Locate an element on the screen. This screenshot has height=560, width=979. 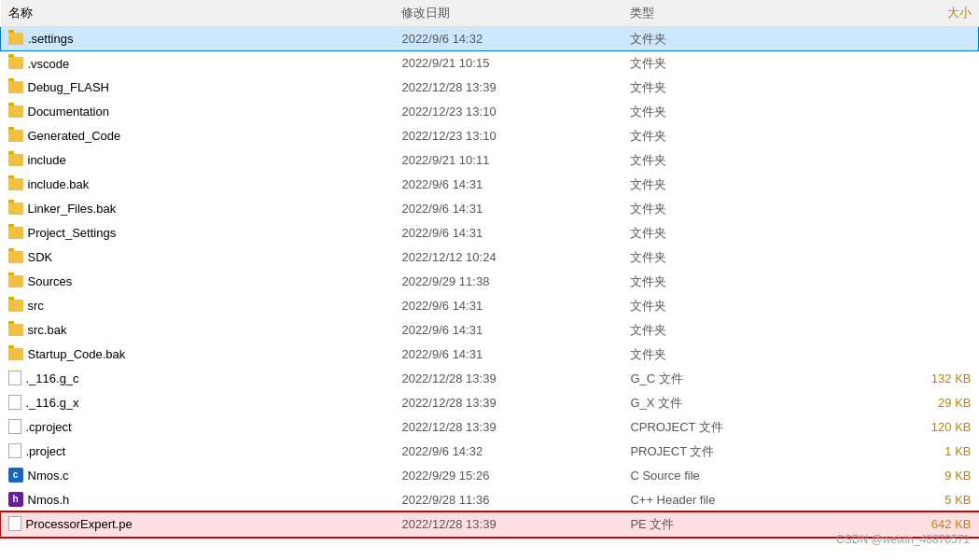
table-row: Generated_Code2022/12/23 13:10文件夹 is located at coordinates (490, 136).